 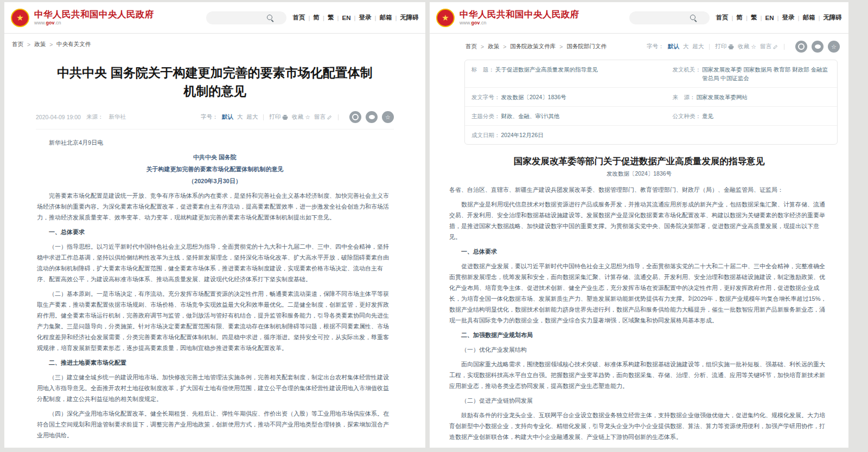 What do you see at coordinates (215, 82) in the screenshot?
I see `page-title: 中共中央 国务院关于构建更加完善的要素市场化配置体制机制的意见` at bounding box center [215, 82].